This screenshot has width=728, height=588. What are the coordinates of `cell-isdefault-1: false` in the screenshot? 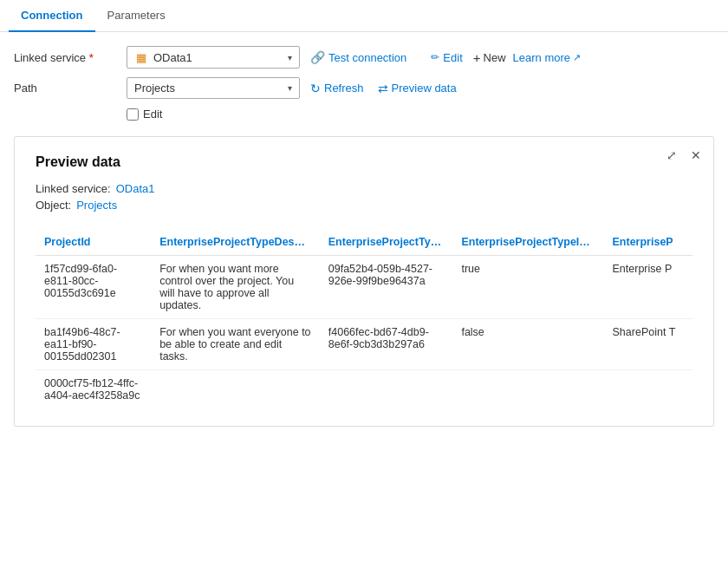 It's located at (528, 345).